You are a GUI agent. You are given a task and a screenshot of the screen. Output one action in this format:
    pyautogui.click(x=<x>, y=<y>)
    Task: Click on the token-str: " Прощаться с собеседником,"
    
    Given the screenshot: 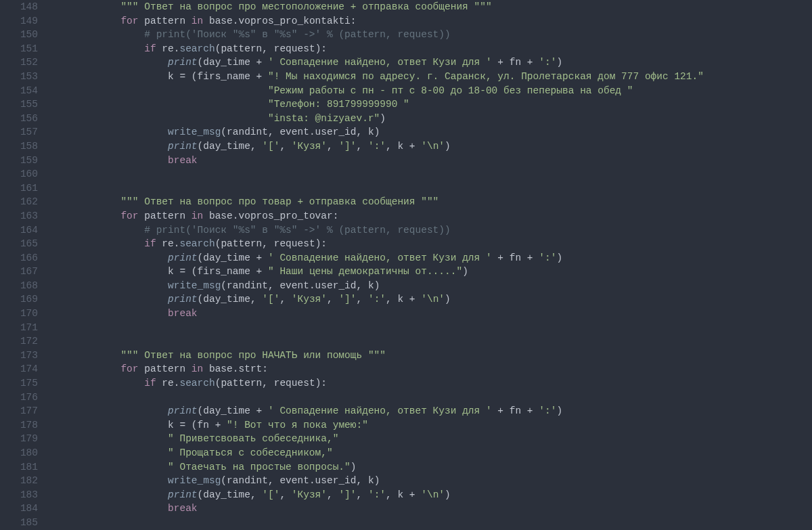 What is the action you would take?
    pyautogui.click(x=250, y=453)
    